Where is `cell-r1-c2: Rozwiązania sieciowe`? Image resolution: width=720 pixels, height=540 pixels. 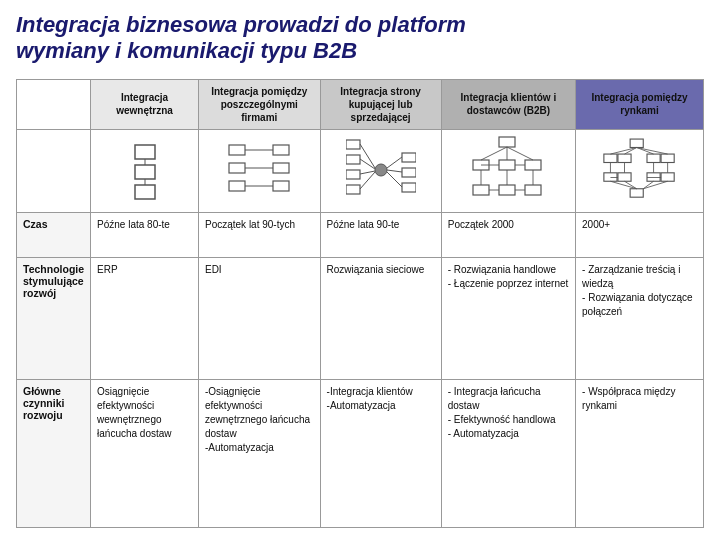
cell-r1-c2: Rozwiązania sieciowe is located at coordinates (380, 319).